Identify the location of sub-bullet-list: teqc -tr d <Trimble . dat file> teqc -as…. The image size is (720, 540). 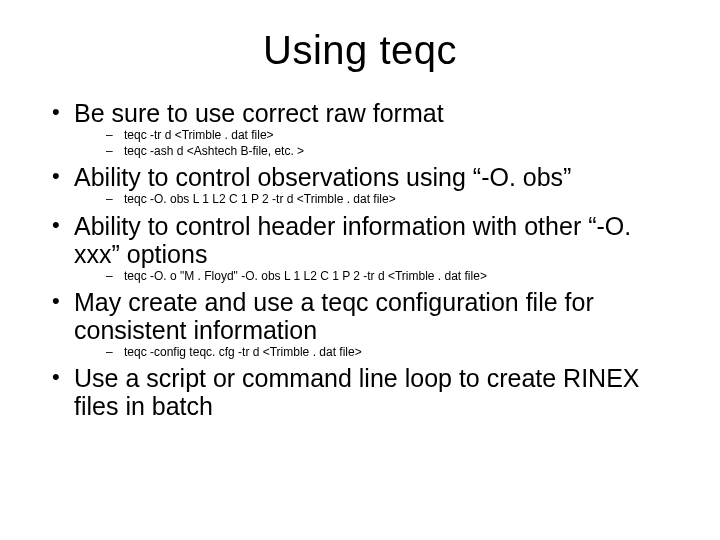
(392, 143).